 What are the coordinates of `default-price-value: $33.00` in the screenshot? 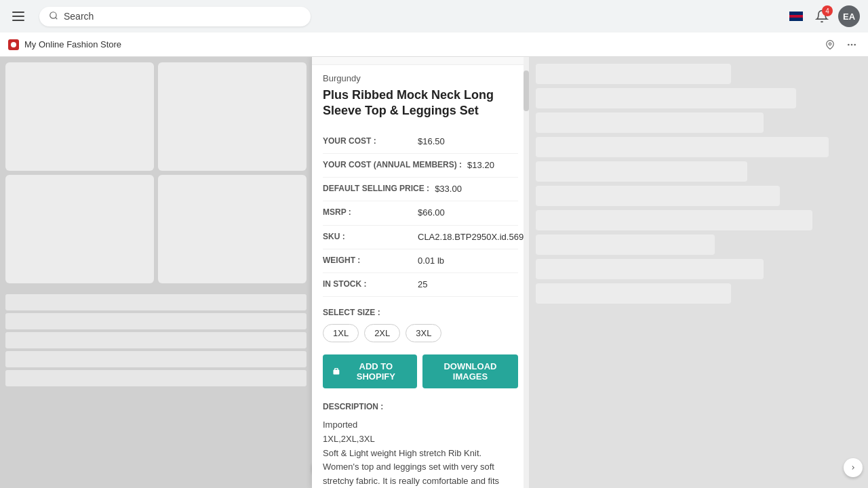 It's located at (448, 189).